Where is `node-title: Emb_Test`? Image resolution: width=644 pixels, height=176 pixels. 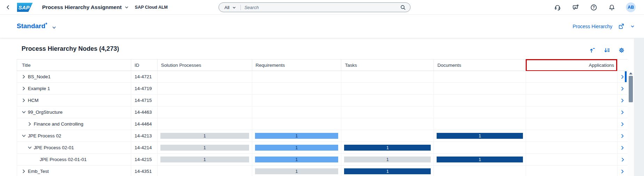
node-title: Emb_Test is located at coordinates (38, 171).